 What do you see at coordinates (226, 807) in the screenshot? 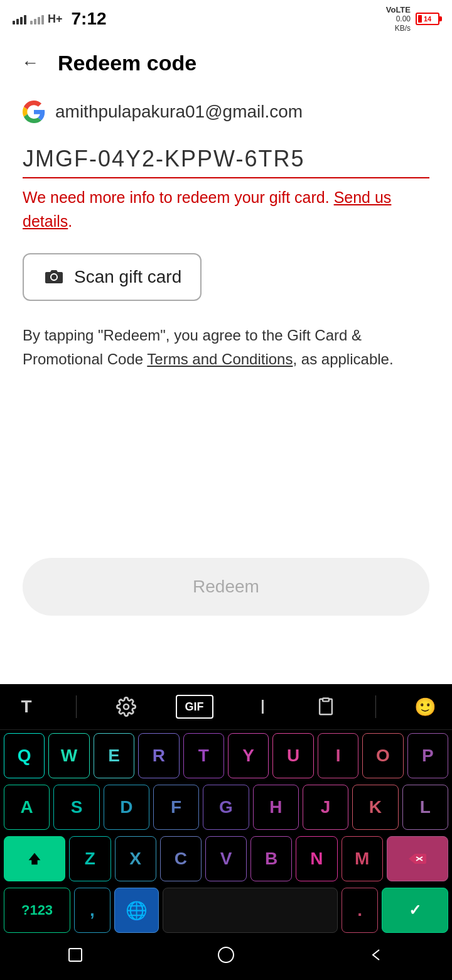
I see `key-g: G` at bounding box center [226, 807].